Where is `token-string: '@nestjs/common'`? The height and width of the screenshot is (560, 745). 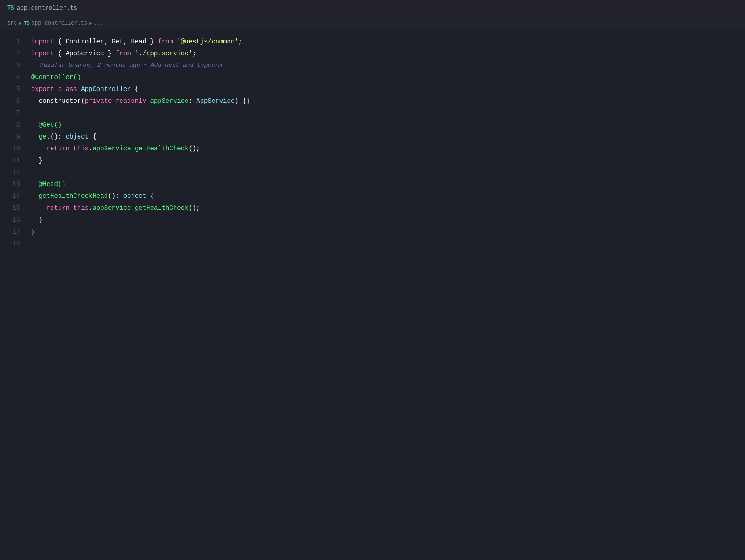
token-string: '@nestjs/common' is located at coordinates (208, 42).